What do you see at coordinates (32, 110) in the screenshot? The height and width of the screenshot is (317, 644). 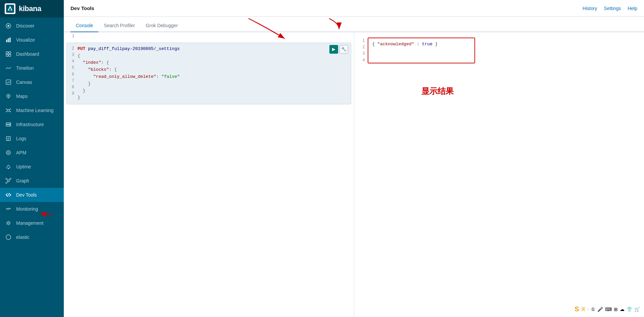 I see `sidebar-item-machine-learning: Machine Learning` at bounding box center [32, 110].